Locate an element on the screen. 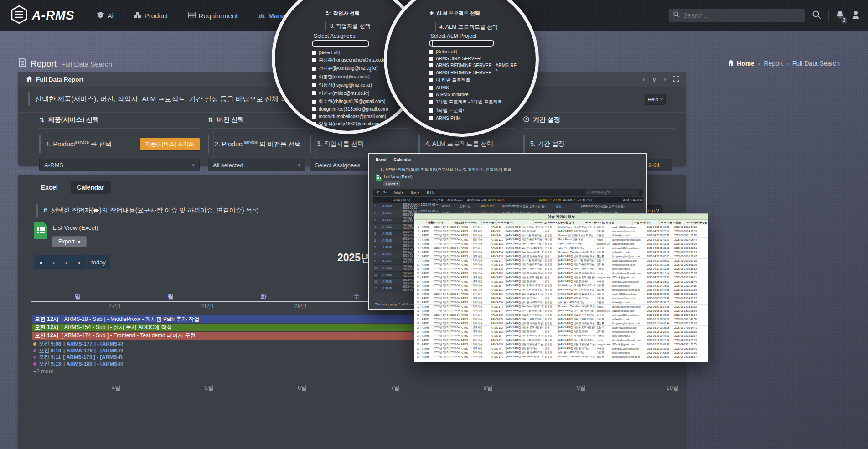 Image resolution: width=868 pixels, height=449 pixels. prev-year-button: « is located at coordinates (41, 263).